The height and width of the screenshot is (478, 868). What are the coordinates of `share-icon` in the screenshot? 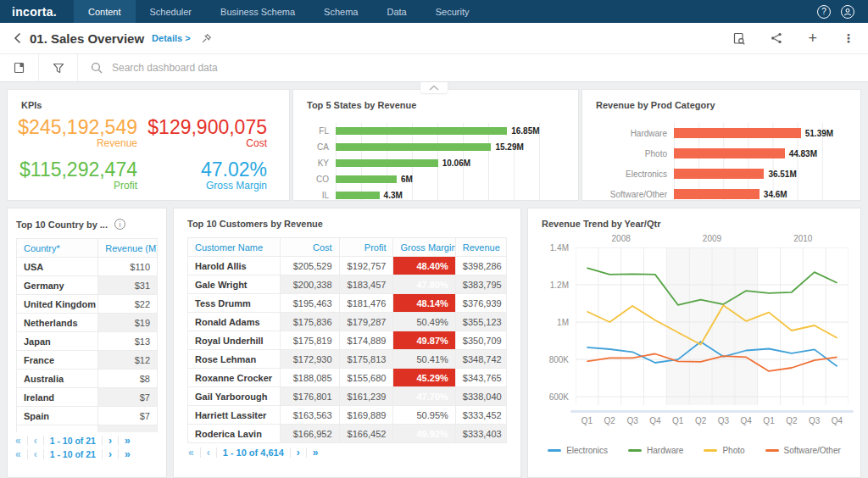 It's located at (776, 38).